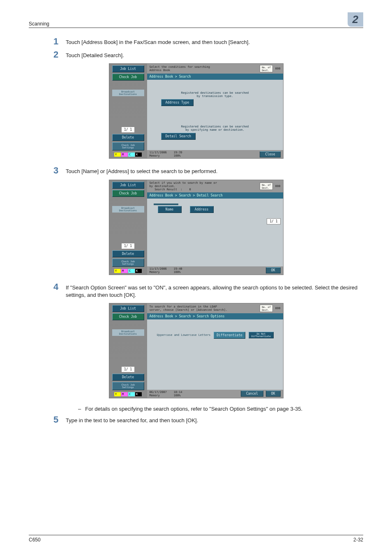 The height and width of the screenshot is (555, 392). Describe the element at coordinates (196, 227) in the screenshot. I see `detail-search-screen: Job List Check Job Broadcast Destination…` at that location.